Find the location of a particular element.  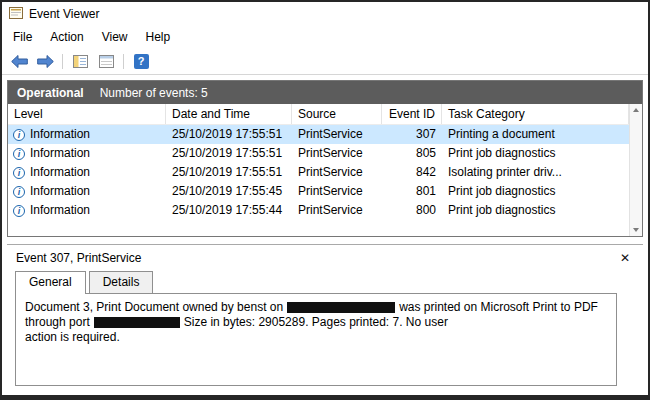

table-header-row: Level Date and Time Source Event ID Task… is located at coordinates (318, 114).